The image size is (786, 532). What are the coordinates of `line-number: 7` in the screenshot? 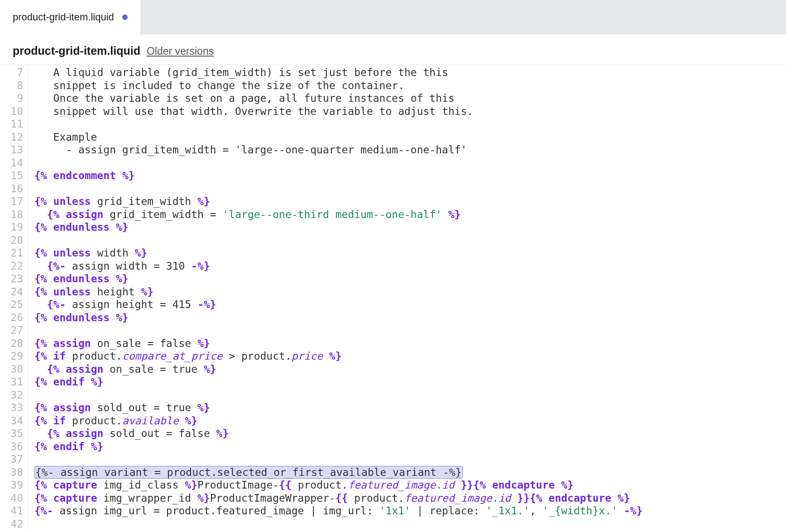 It's located at (12, 72).